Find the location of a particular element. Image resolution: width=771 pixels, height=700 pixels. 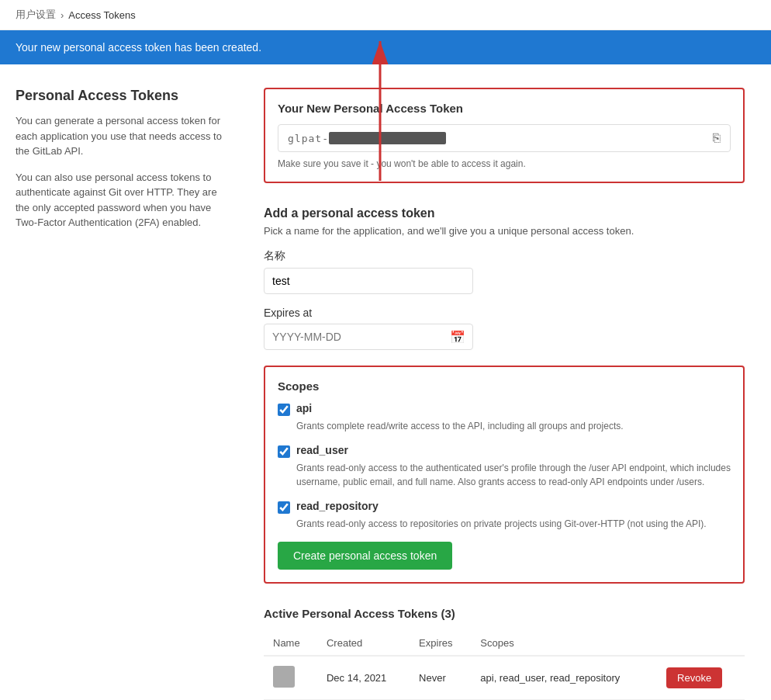

col-header-name: Name is located at coordinates (290, 643).